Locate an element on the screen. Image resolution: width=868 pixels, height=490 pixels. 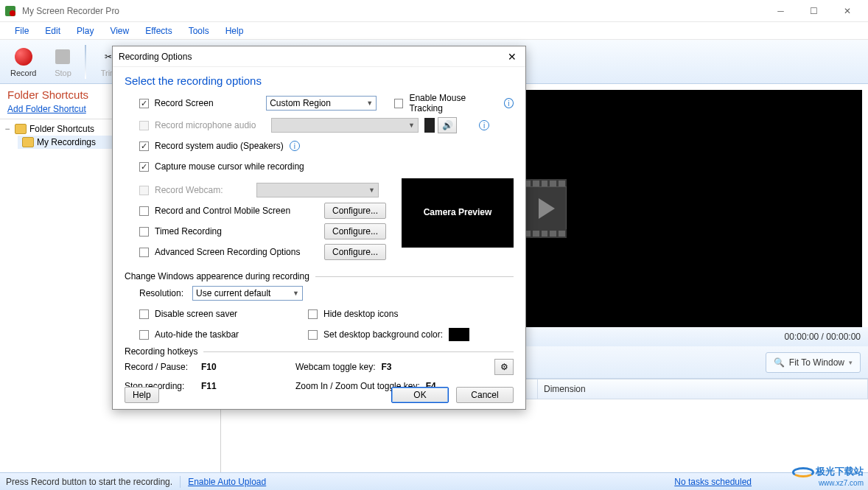
record-pause-key: F10 is located at coordinates (245, 367).